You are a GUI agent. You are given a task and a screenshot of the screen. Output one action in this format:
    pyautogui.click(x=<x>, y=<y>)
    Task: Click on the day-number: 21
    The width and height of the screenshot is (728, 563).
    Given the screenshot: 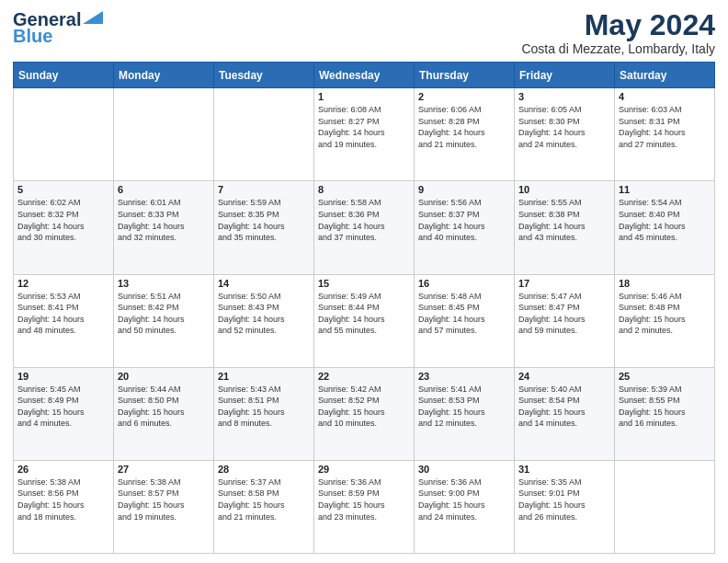 What is the action you would take?
    pyautogui.click(x=264, y=376)
    